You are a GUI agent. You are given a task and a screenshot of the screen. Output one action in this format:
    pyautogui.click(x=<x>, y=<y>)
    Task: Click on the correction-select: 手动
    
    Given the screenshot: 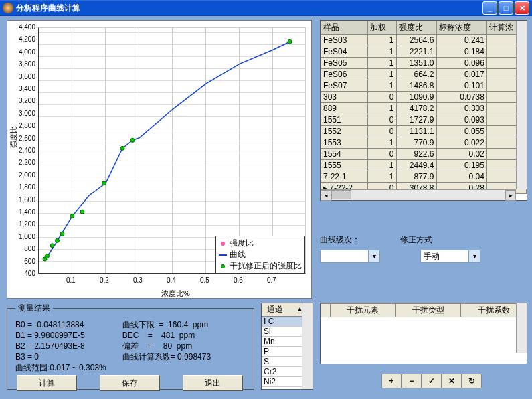 What is the action you would take?
    pyautogui.click(x=450, y=256)
    